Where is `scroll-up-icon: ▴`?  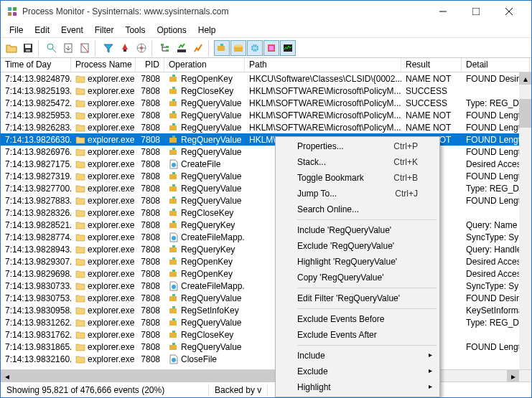
scroll-up-icon: ▴ is located at coordinates (526, 79).